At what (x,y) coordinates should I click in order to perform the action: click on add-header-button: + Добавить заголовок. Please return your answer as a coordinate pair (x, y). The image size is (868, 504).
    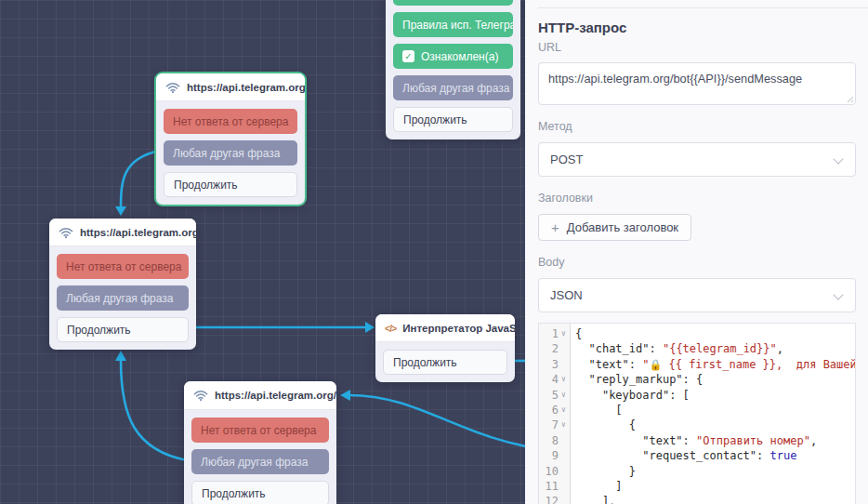
    Looking at the image, I should click on (615, 227).